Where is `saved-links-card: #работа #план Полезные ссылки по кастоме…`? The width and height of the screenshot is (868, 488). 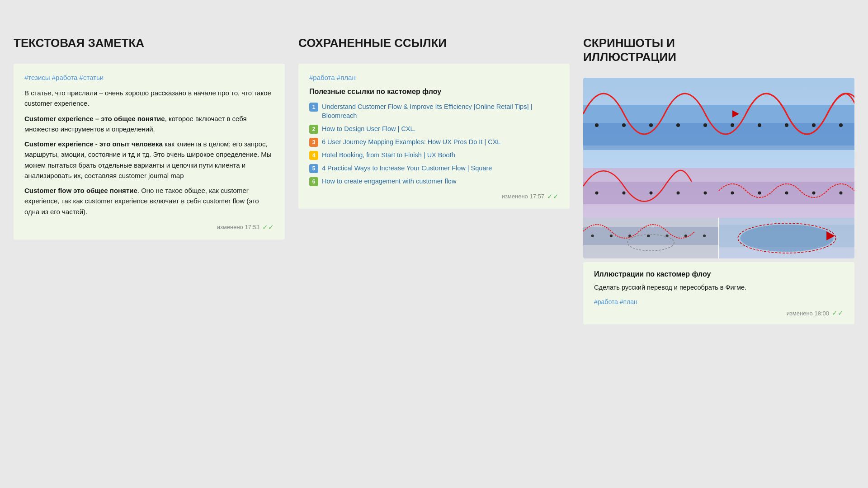
saved-links-card: #работа #план Полезные ссылки по кастоме… is located at coordinates (434, 136).